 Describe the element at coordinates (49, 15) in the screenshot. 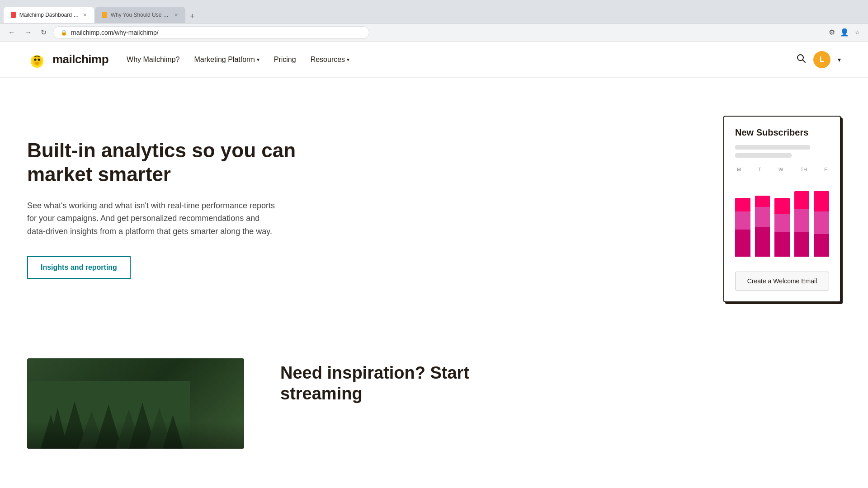

I see `tab-1-label: Mailchimp Dashboard | Teachi...` at that location.